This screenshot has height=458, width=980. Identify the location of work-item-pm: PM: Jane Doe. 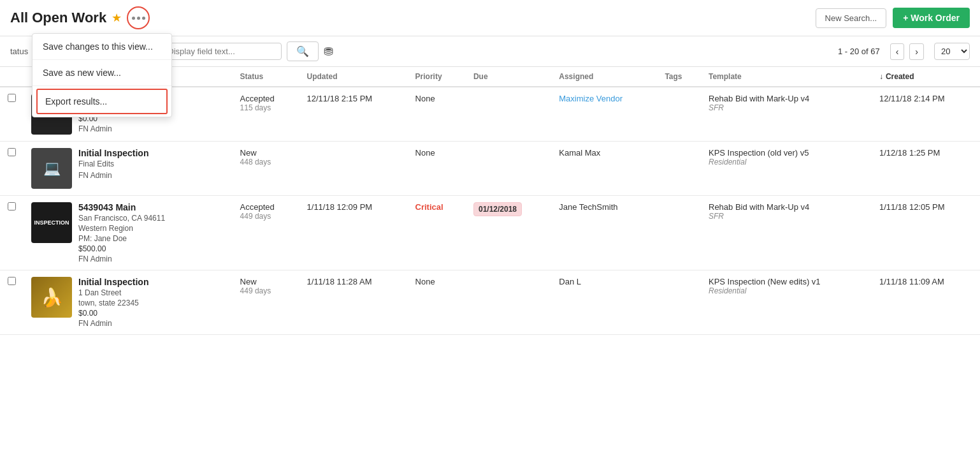
(122, 239).